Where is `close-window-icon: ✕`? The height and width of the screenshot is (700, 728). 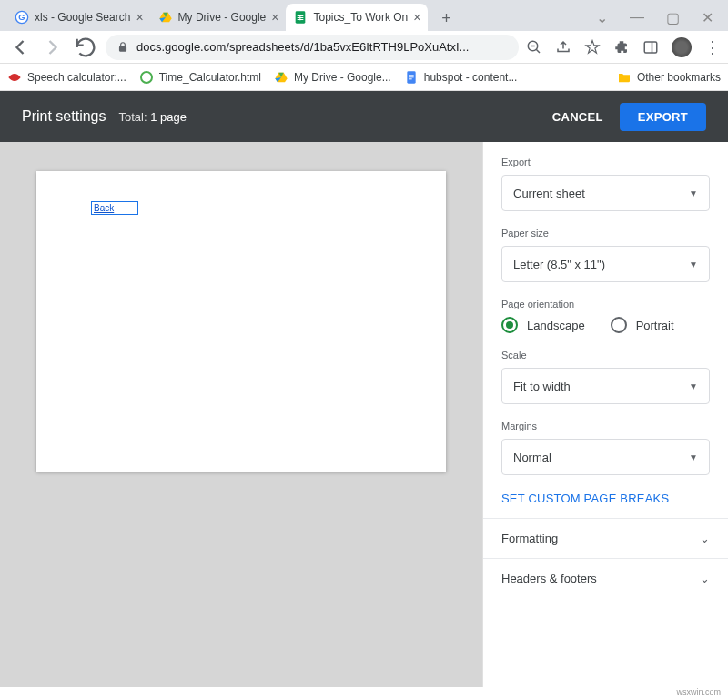 close-window-icon: ✕ is located at coordinates (708, 18).